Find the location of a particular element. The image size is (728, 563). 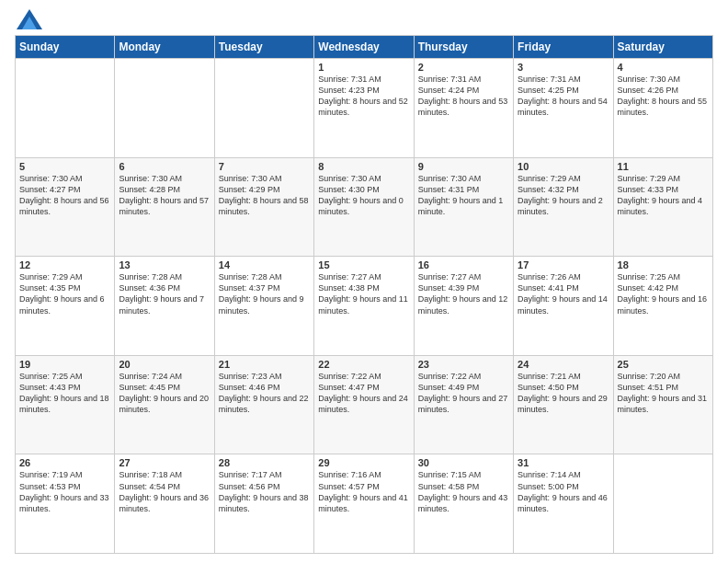

calendar-cell: 5Sunrise: 7:30 AM Sunset: 4:27 PM Daylig… is located at coordinates (65, 207).